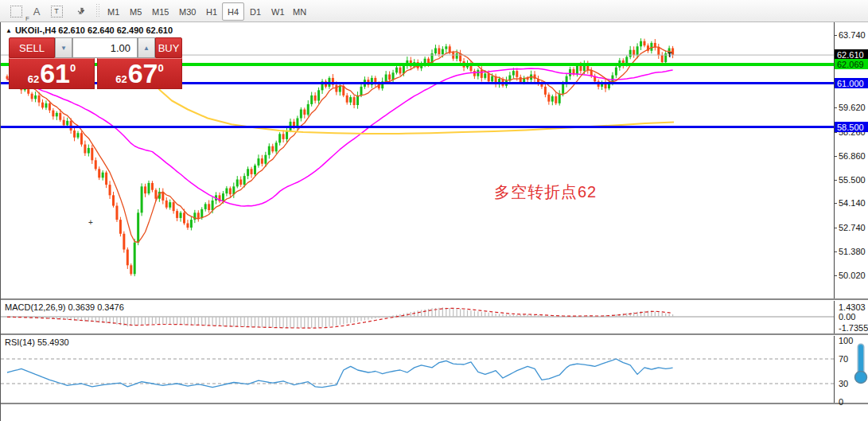  I want to click on price-axis-label: 50.020, so click(852, 275).